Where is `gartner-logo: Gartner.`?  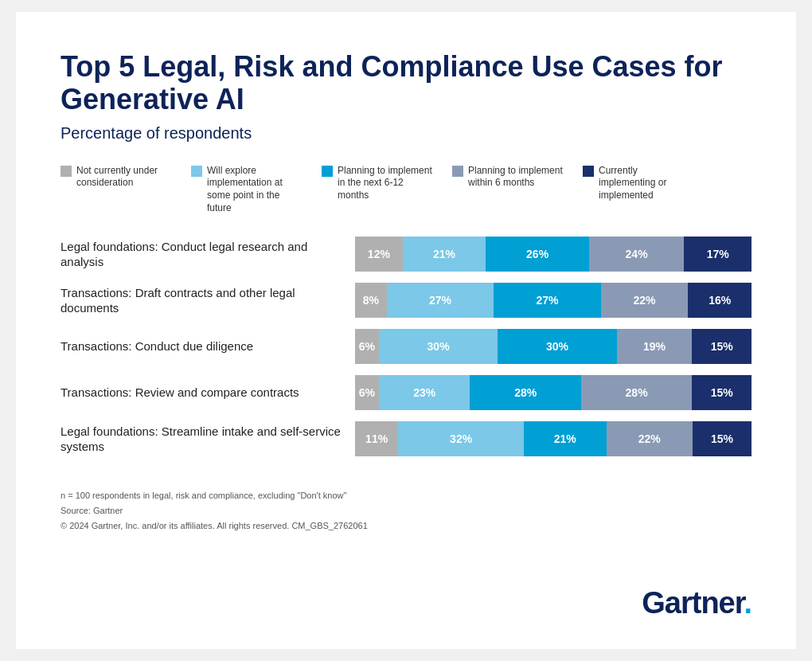
gartner-logo: Gartner. is located at coordinates (697, 604).